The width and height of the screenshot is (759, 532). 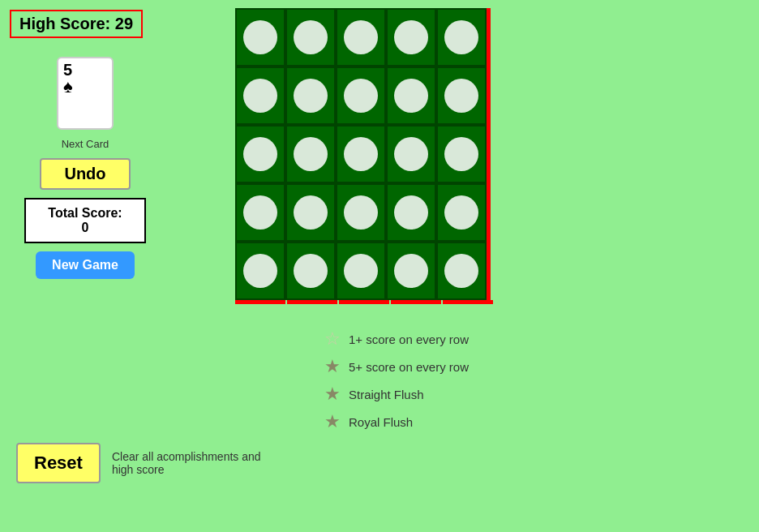 What do you see at coordinates (364, 302) in the screenshot?
I see `bottom-red-bars` at bounding box center [364, 302].